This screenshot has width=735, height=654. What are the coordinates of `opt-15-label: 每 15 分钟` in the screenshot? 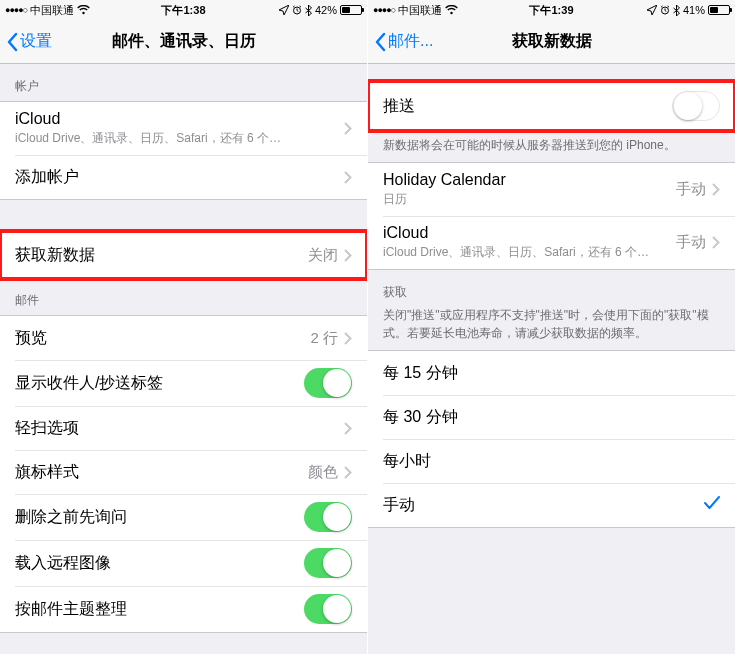 It's located at (552, 374).